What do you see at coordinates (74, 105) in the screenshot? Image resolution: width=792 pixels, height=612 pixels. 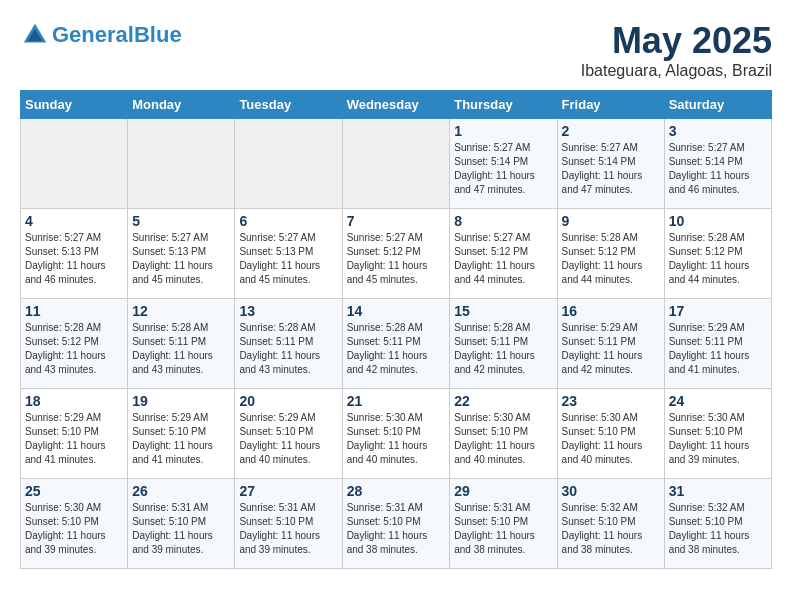 I see `day-header-sunday: Sunday` at bounding box center [74, 105].